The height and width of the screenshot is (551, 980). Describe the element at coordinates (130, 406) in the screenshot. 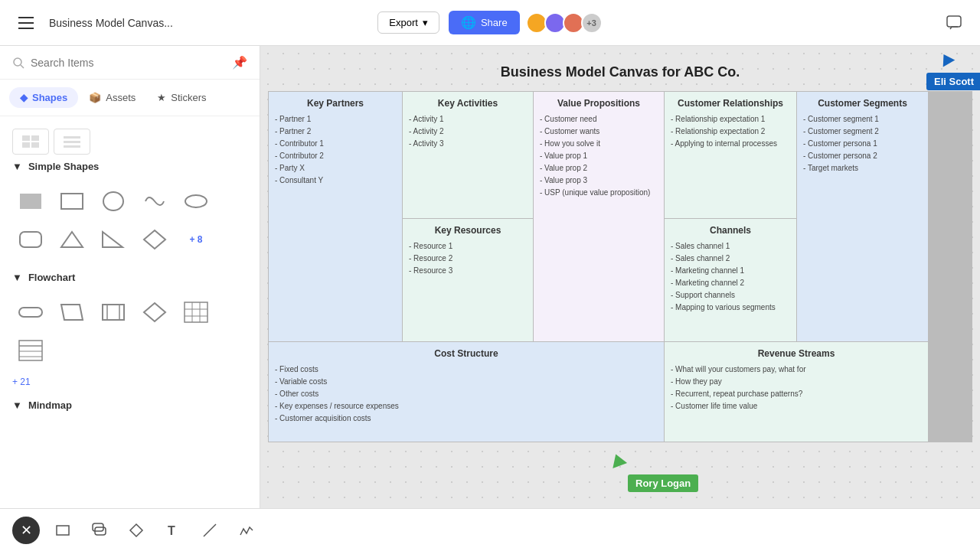

I see `section-mindmap: ▼ Mindmap` at that location.